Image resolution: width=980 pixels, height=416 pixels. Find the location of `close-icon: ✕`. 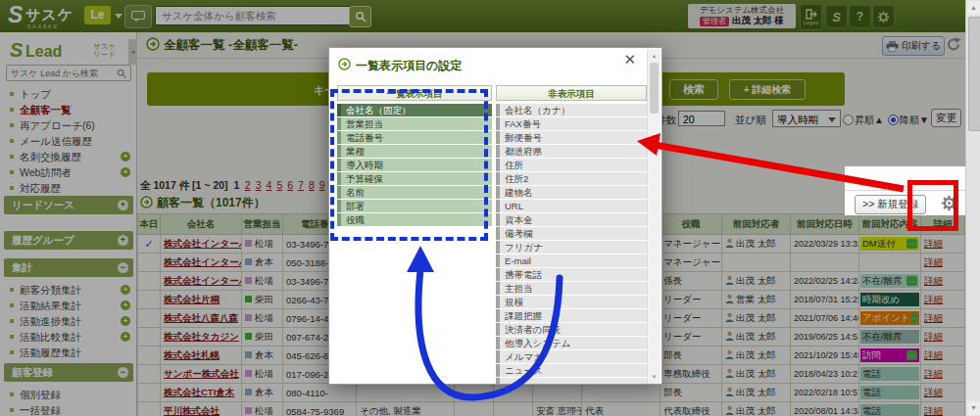

close-icon: ✕ is located at coordinates (629, 60).